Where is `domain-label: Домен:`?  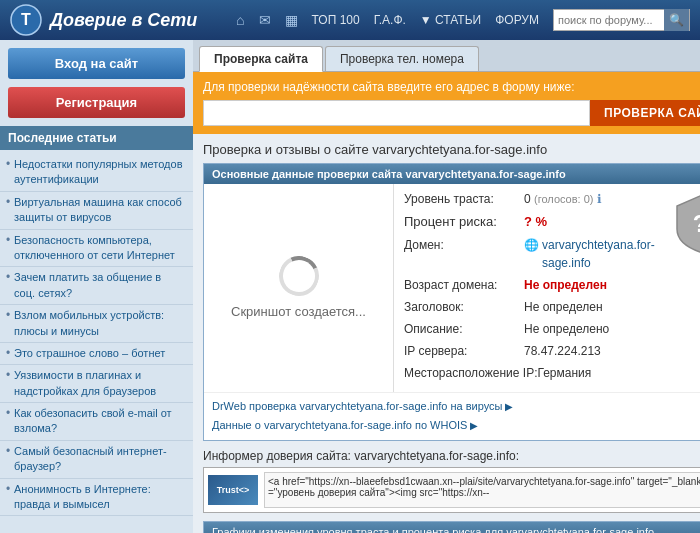 domain-label: Домен: is located at coordinates (464, 245).